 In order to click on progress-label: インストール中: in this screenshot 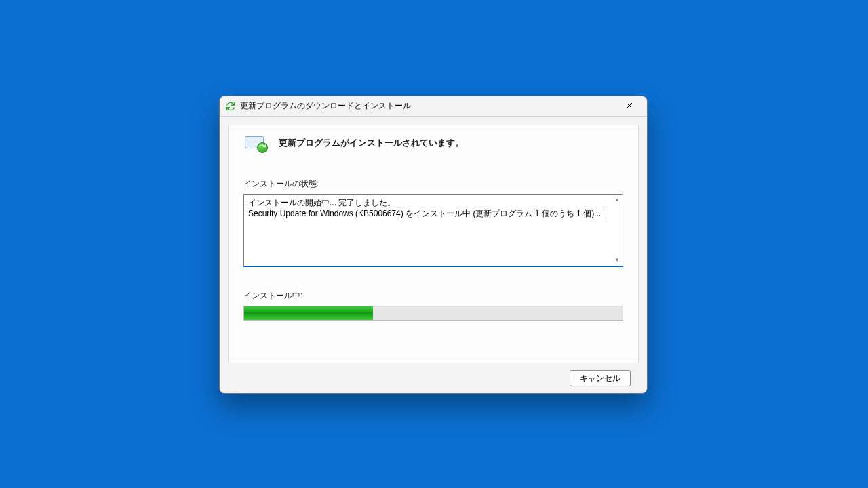, I will do `click(433, 296)`.